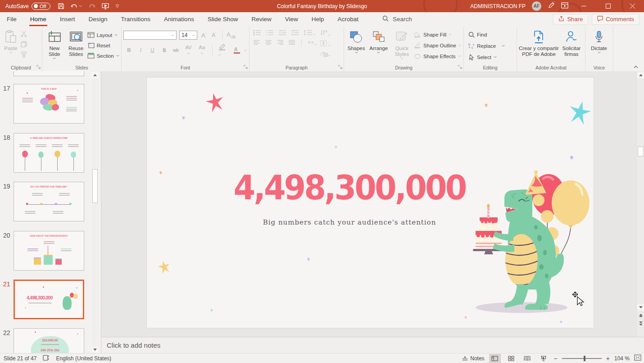 The height and width of the screenshot is (363, 644). What do you see at coordinates (38, 19) in the screenshot?
I see `tab-home: Home` at bounding box center [38, 19].